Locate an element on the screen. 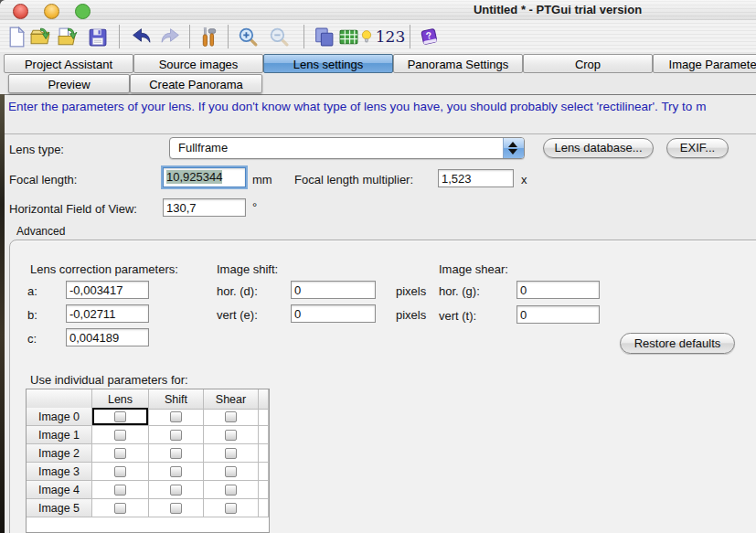 The width and height of the screenshot is (756, 533). tab-project-assistant: Project Assistant is located at coordinates (69, 64).